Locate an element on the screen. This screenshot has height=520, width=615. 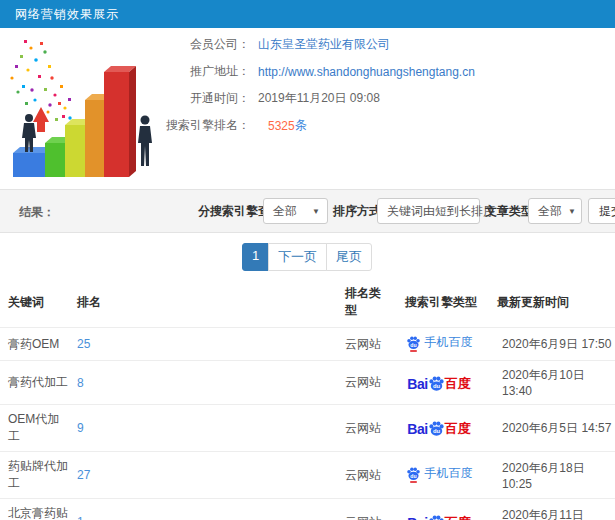
type-filter-select: 全部 ▼ is located at coordinates (555, 211).